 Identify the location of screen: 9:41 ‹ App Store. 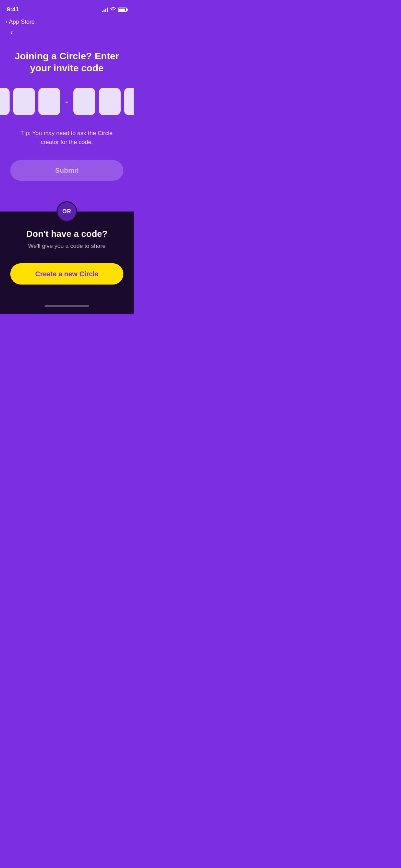
(67, 157).